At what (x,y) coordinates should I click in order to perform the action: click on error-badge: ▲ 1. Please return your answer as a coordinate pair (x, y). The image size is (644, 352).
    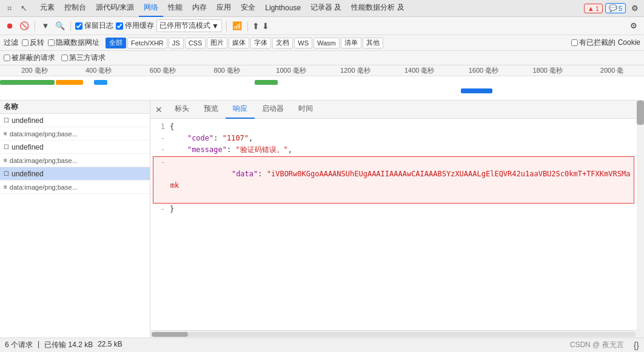
    Looking at the image, I should click on (593, 8).